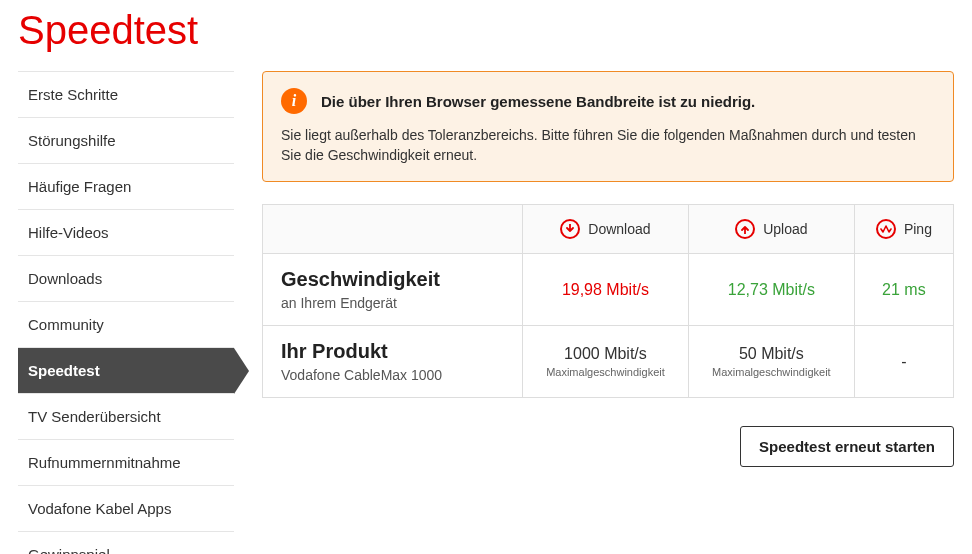 The image size is (972, 554). I want to click on col-blank, so click(393, 230).